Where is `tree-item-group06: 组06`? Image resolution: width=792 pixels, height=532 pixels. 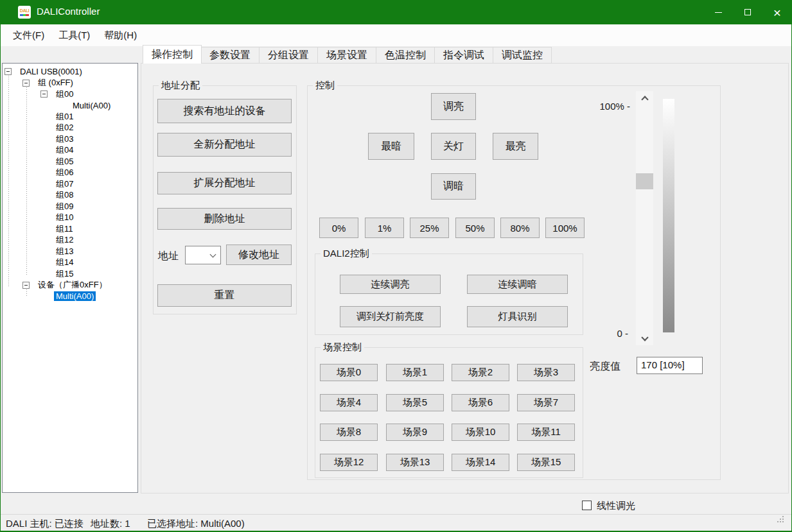 tree-item-group06: 组06 is located at coordinates (70, 173).